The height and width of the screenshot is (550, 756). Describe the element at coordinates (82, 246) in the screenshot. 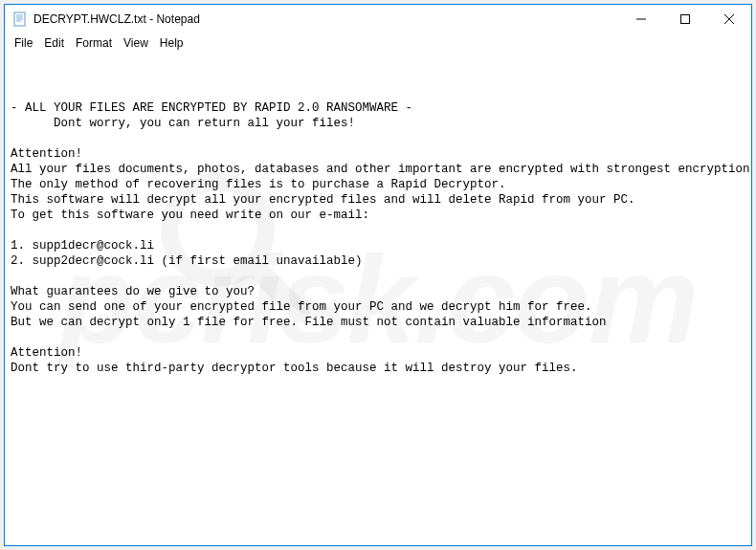

I see `text-line: 1. supp1decr@cock.li` at that location.